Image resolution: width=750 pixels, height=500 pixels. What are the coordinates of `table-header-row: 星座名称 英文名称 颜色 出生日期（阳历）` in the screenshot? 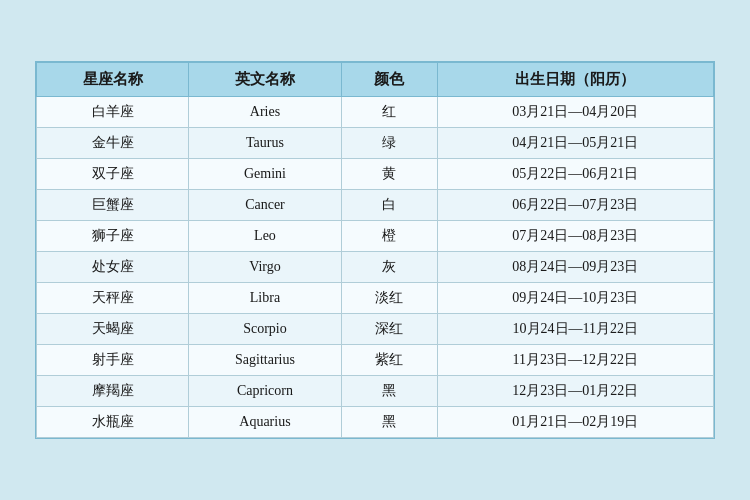 It's located at (376, 80).